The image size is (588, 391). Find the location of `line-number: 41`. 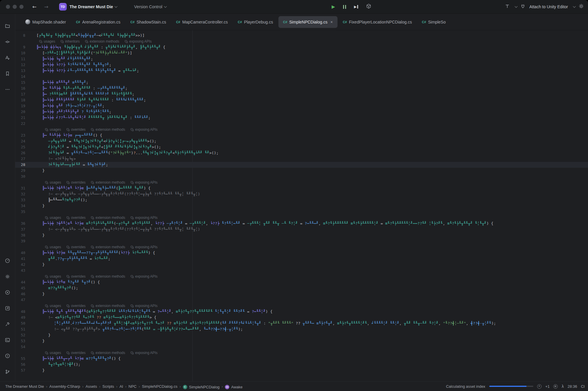

line-number: 41 is located at coordinates (20, 259).